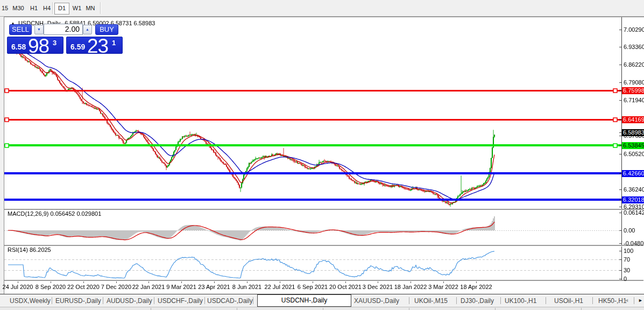  What do you see at coordinates (627, 270) in the screenshot?
I see `rsi-axis-tick: 30` at bounding box center [627, 270].